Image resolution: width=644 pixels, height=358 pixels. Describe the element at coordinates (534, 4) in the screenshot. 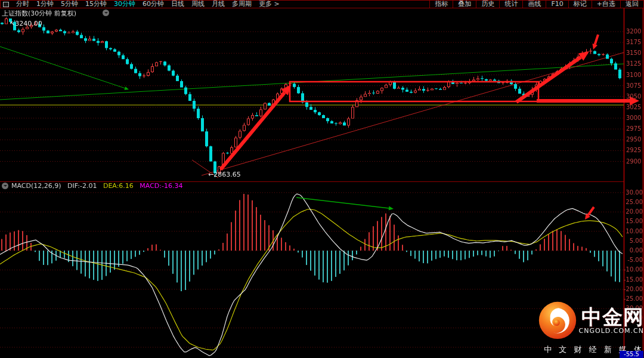

I see `tool-item-画线: 画线` at that location.